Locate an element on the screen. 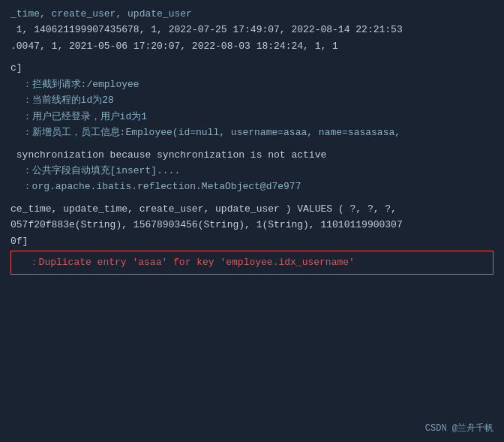 Image resolution: width=504 pixels, height=442 pixels. line-1: _time, create_user, update_user is located at coordinates (252, 14).